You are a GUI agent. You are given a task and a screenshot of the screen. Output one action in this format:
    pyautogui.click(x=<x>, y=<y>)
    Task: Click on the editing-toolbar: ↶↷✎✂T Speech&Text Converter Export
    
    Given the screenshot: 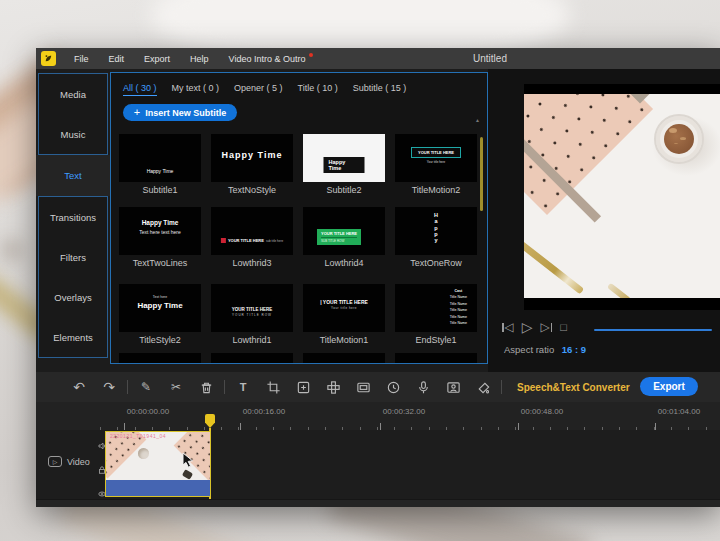 What is the action you would take?
    pyautogui.click(x=378, y=387)
    